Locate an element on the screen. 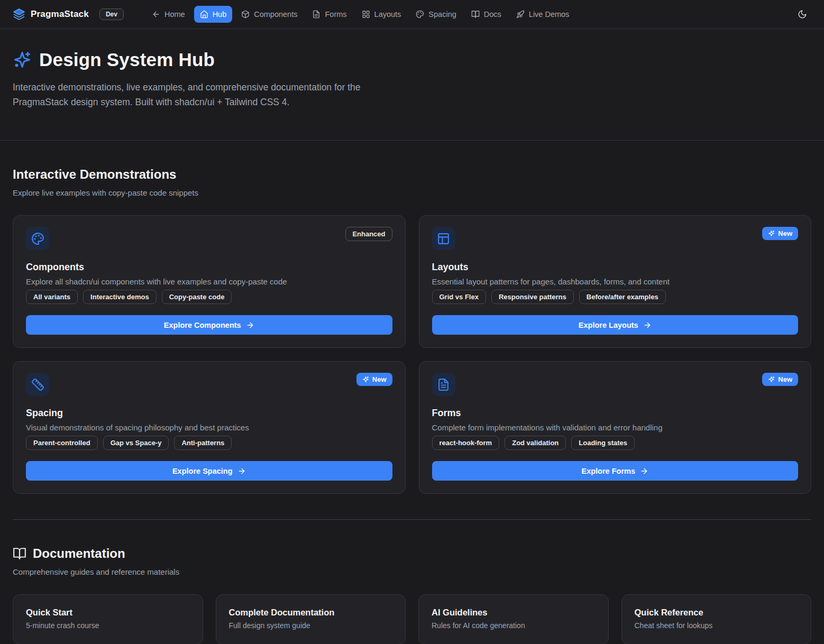 The height and width of the screenshot is (644, 824). doc-card-ai-guidelines: AI Guidelines Rules for AI code generati… is located at coordinates (514, 619).